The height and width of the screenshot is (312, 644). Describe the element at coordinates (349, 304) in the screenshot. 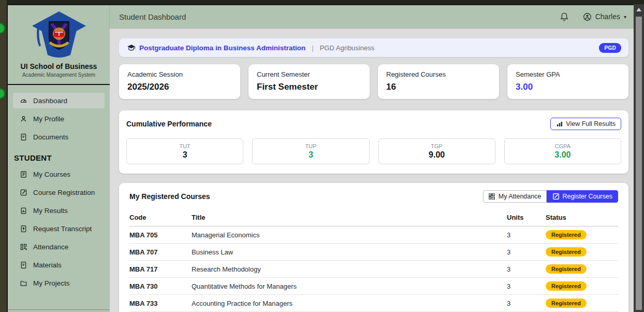

I see `course-title: Accounting Practice for Managers` at that location.